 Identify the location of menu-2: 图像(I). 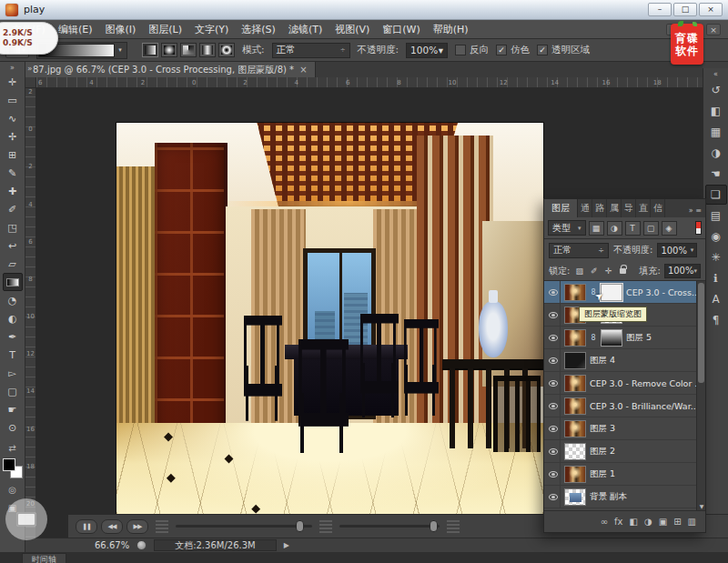
(120, 29).